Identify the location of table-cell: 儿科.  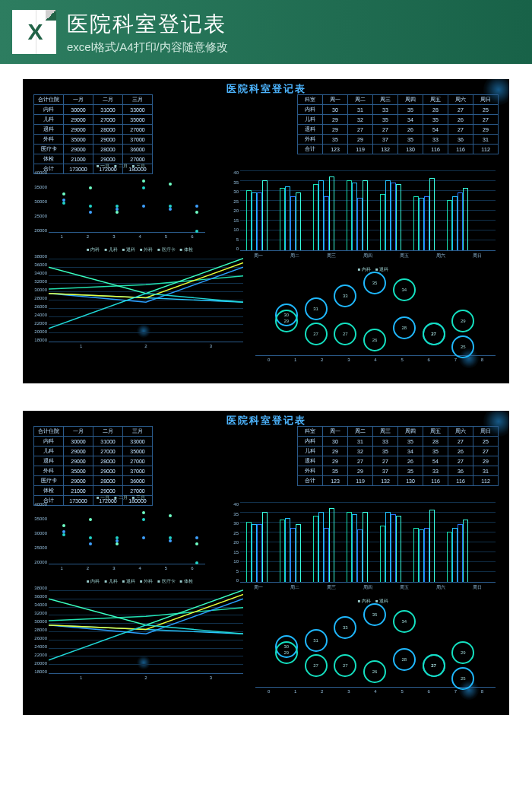
(49, 120).